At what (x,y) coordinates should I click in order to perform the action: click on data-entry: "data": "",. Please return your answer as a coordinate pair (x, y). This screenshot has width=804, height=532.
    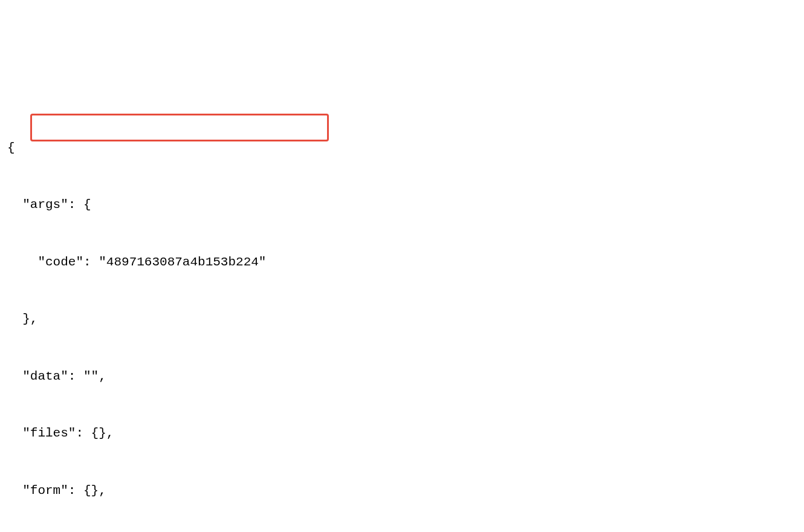
    Looking at the image, I should click on (402, 377).